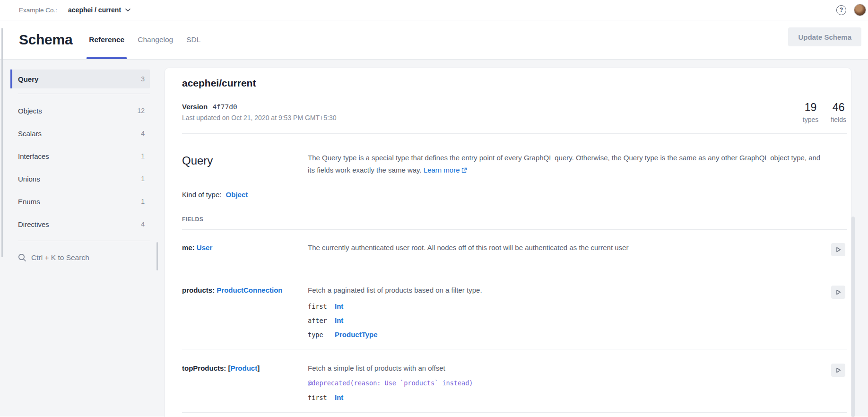  I want to click on sidebar-item-enums: Enums 1, so click(80, 201).